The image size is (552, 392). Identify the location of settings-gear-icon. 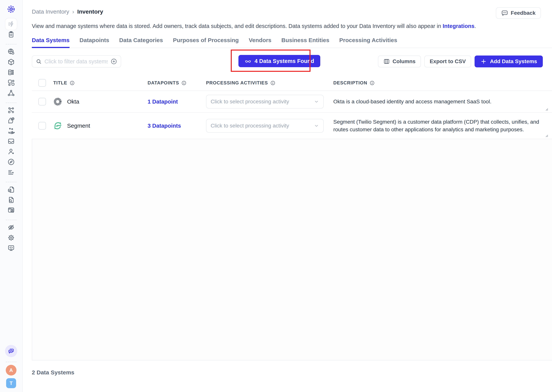
(11, 238).